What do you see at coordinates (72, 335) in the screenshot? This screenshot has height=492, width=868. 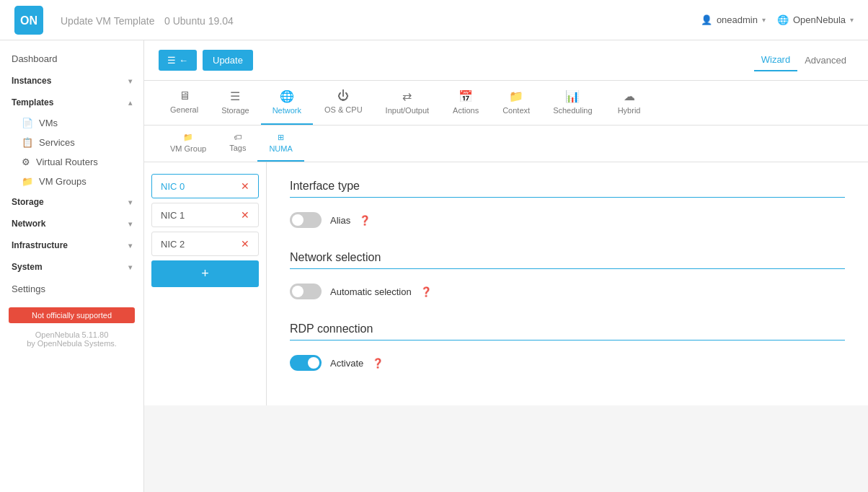 I see `version-text: OpenNebula 5.11.80` at bounding box center [72, 335].